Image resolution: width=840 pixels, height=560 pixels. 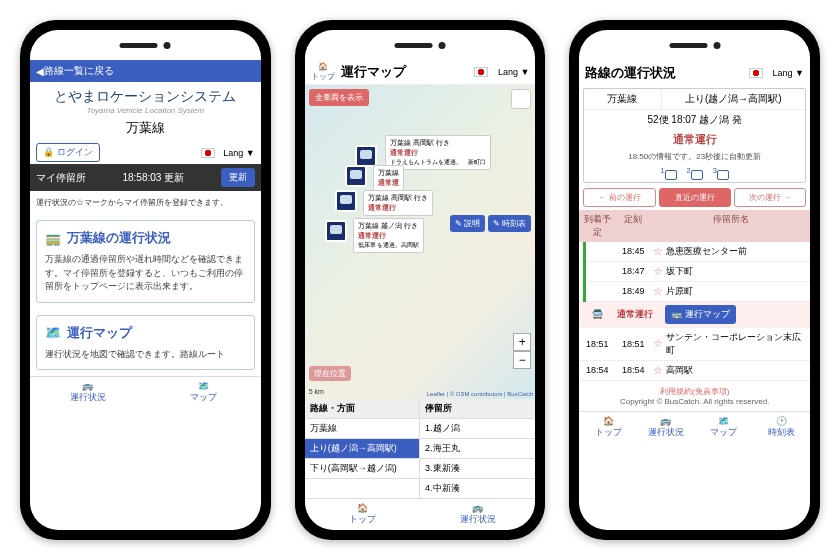 I want to click on system-subtitle: Toyama Vehicle Location System, so click(x=146, y=110).